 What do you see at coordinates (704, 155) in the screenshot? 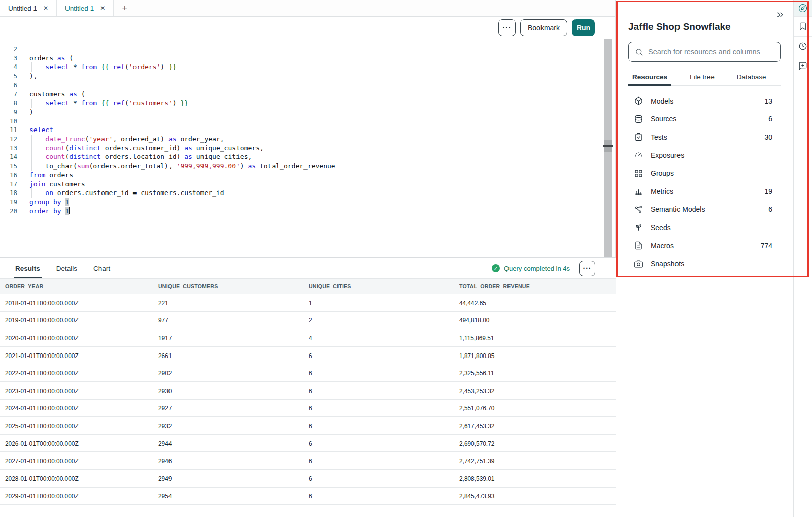
I see `resource-item-exposures: Exposures` at bounding box center [704, 155].